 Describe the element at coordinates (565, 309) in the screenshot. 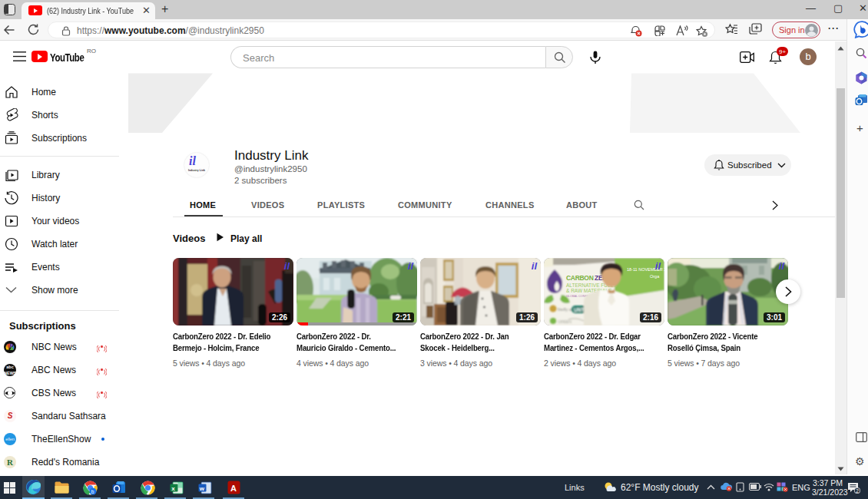

I see `svg-text: firefly ab` at that location.